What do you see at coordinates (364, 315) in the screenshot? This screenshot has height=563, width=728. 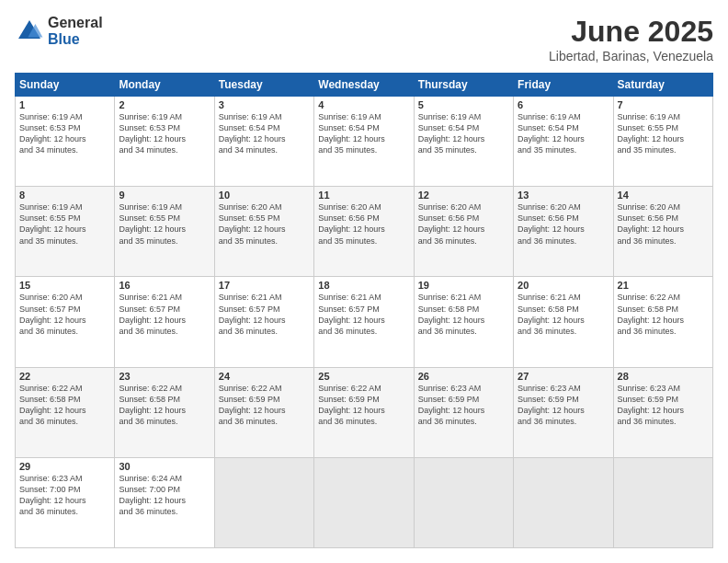 I see `day-info: Sunrise: 6:21 AM Sunset: 6:57 PM Dayligh…` at bounding box center [364, 315].